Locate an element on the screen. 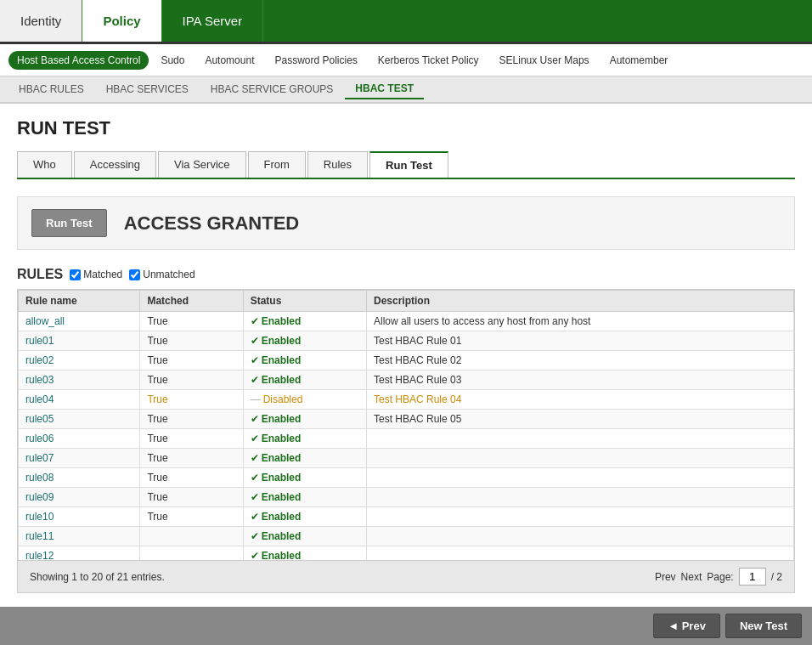 This screenshot has height=645, width=812. table-row: rule07True✔Enabled is located at coordinates (406, 459).